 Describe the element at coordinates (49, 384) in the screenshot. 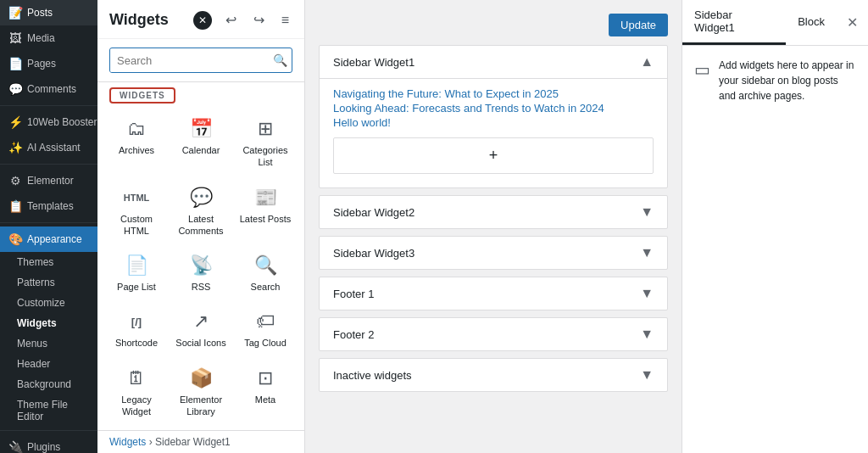

I see `sidebar-sub-background: Background` at that location.